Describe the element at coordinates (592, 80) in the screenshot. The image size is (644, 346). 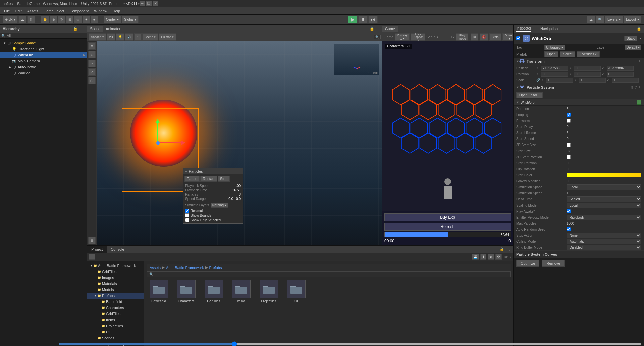
I see `scale-y-input` at that location.